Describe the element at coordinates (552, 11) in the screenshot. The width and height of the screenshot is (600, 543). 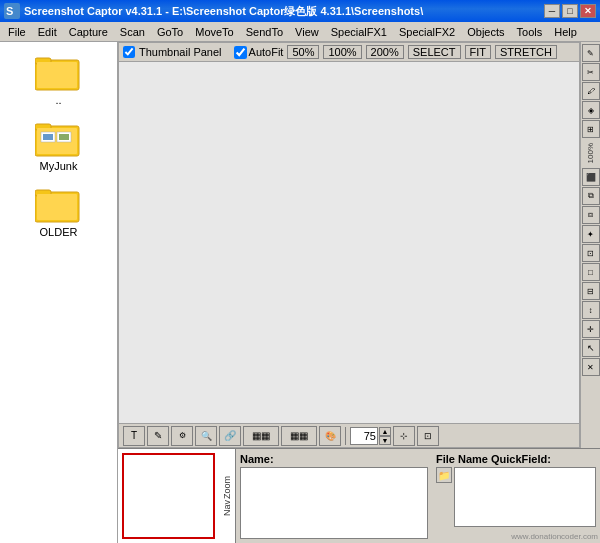
I see `minimize-button: ─` at that location.